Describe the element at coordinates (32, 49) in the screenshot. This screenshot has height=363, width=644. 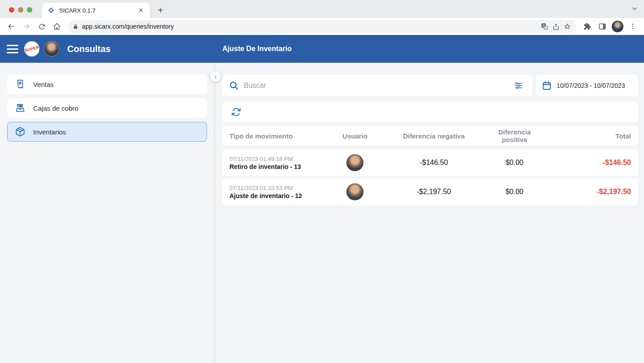
I see `store-logo: SUPER` at that location.